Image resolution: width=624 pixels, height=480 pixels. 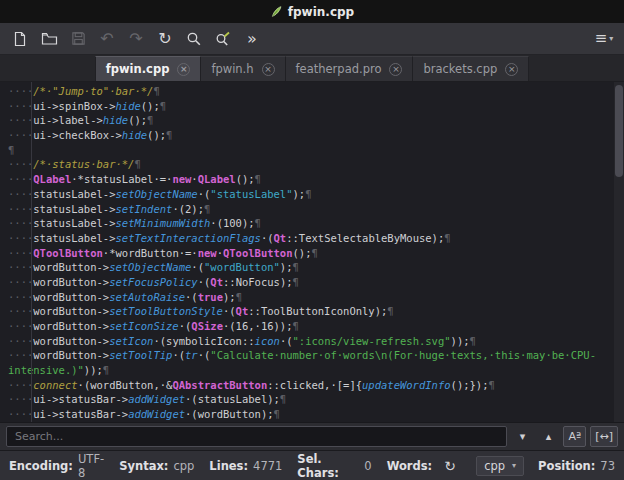 What do you see at coordinates (602, 38) in the screenshot?
I see `hamburger-icon: ≡` at bounding box center [602, 38].